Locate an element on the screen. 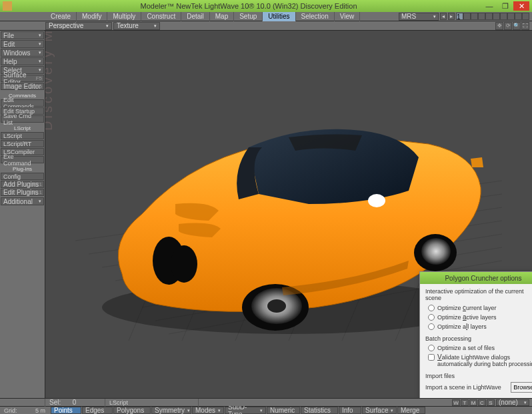 The height and width of the screenshot is (414, 532). info-bar: Sel: 0 LScript WTMCS (none)▾ is located at coordinates (266, 402).